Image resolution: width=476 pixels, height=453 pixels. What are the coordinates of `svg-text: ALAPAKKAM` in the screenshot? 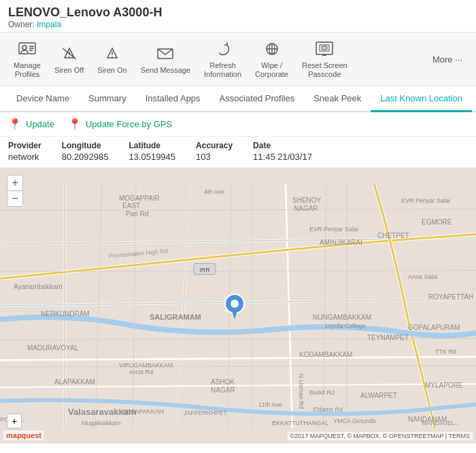 It's located at (75, 382).